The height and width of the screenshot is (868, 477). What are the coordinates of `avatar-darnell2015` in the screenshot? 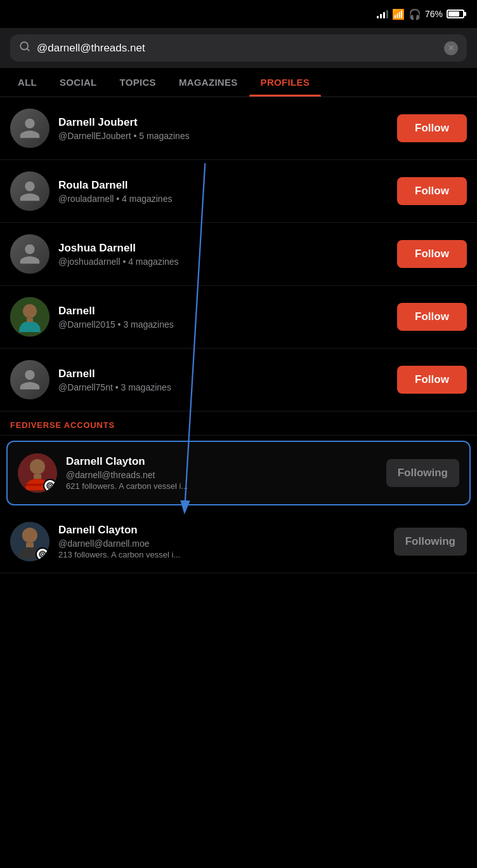 It's located at (30, 317).